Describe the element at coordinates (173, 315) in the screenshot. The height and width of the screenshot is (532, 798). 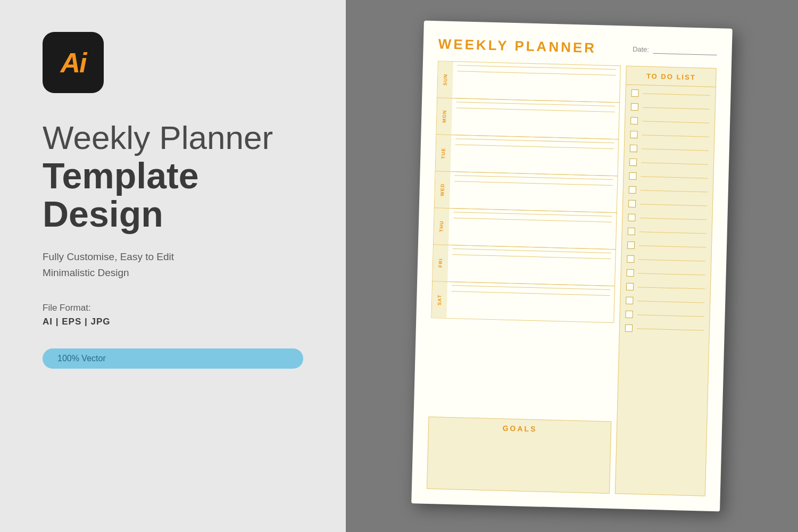
I see `file-format-section: File Format: AI | EPS | JPG` at that location.